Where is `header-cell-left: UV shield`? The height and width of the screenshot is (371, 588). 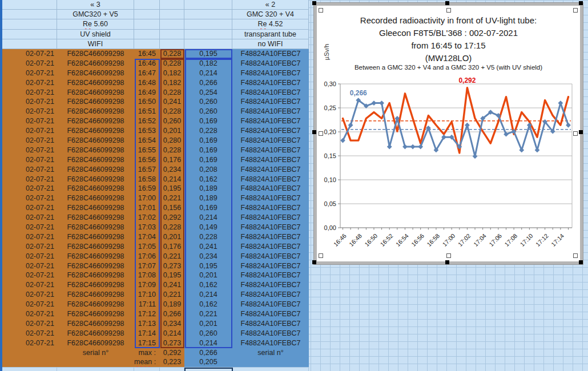
header-cell-left: UV shield is located at coordinates (96, 34).